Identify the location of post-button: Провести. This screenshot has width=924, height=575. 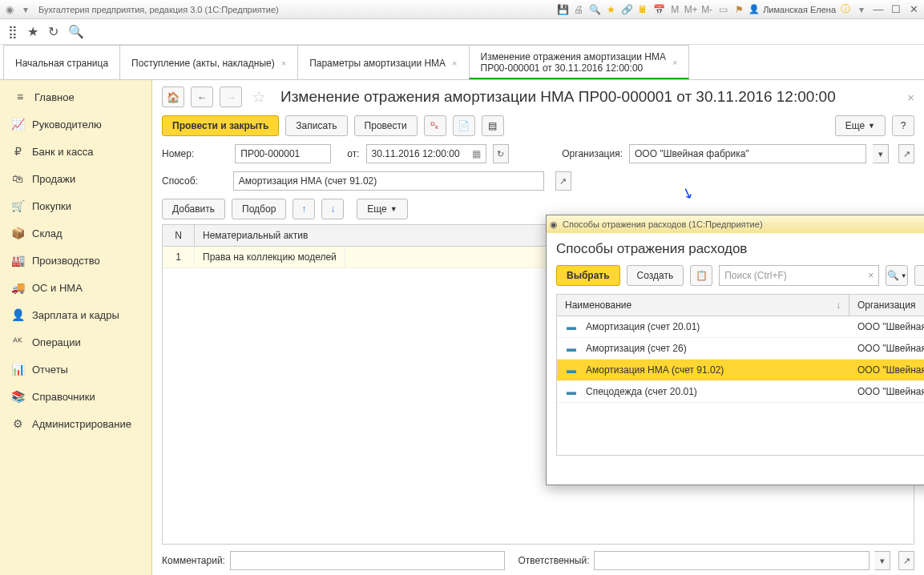
(386, 126).